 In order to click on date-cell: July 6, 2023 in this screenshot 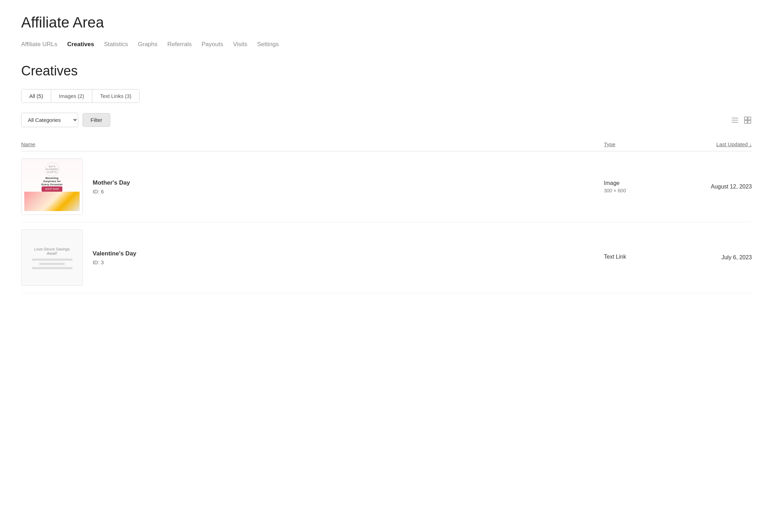, I will do `click(713, 258)`.